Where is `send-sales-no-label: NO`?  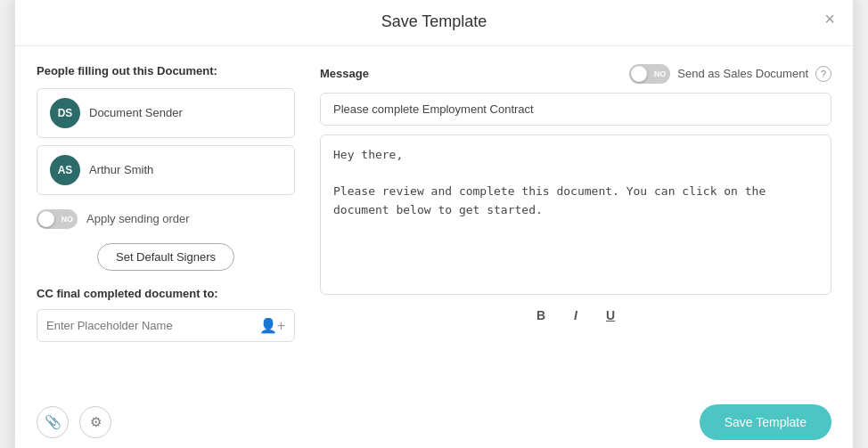
send-sales-no-label: NO is located at coordinates (660, 74).